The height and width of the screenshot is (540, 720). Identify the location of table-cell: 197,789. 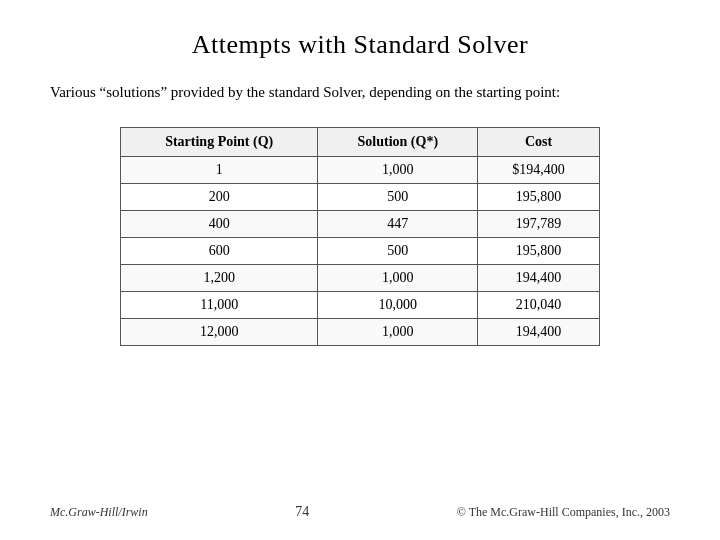
(539, 224).